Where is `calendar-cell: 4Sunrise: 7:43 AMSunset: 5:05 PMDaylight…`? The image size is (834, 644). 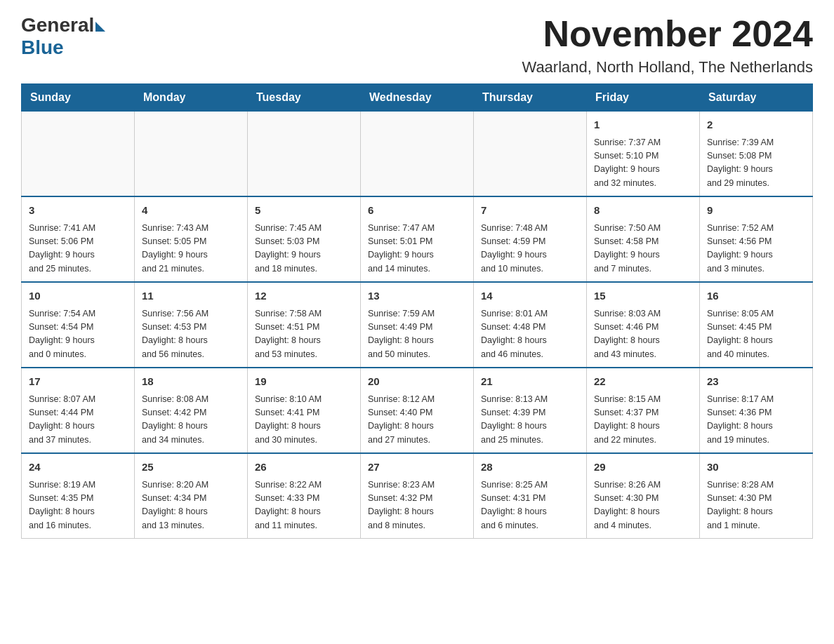 calendar-cell: 4Sunrise: 7:43 AMSunset: 5:05 PMDaylight… is located at coordinates (191, 239).